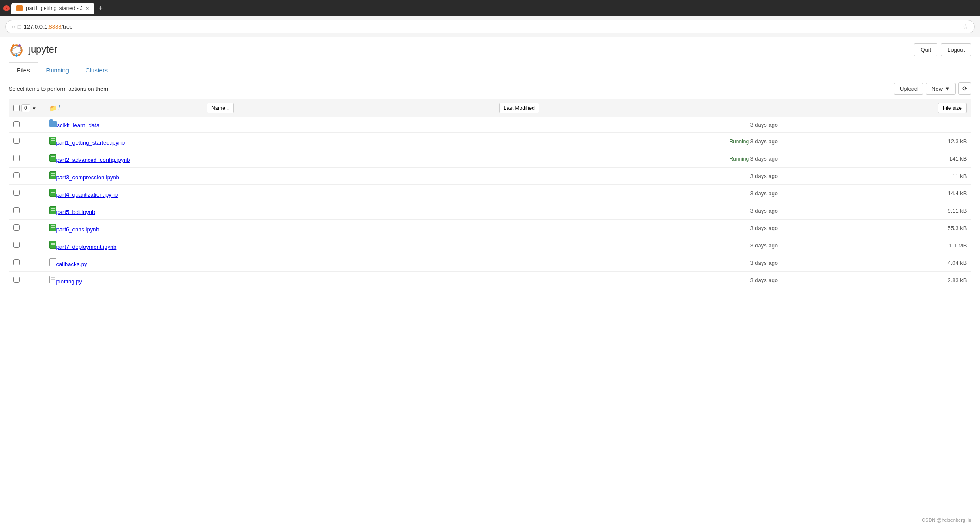 The width and height of the screenshot is (980, 527). What do you see at coordinates (349, 109) in the screenshot?
I see `name-sort-header: Name ↓` at bounding box center [349, 109].